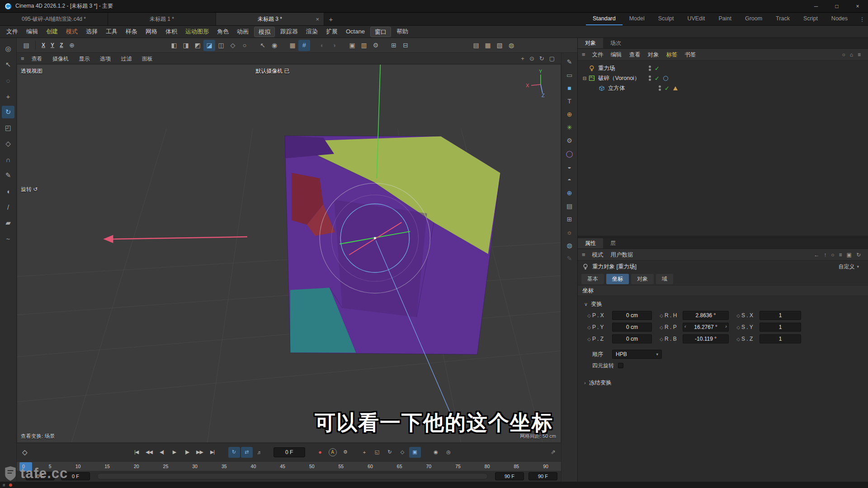 Image resolution: width=868 pixels, height=488 pixels. Describe the element at coordinates (377, 452) in the screenshot. I see `key-scale-button: ◱` at that location.